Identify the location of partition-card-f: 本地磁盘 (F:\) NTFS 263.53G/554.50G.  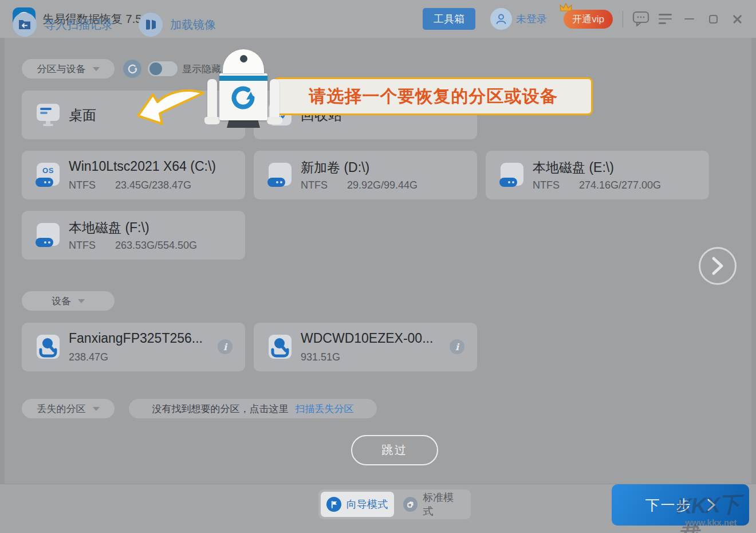
(133, 235).